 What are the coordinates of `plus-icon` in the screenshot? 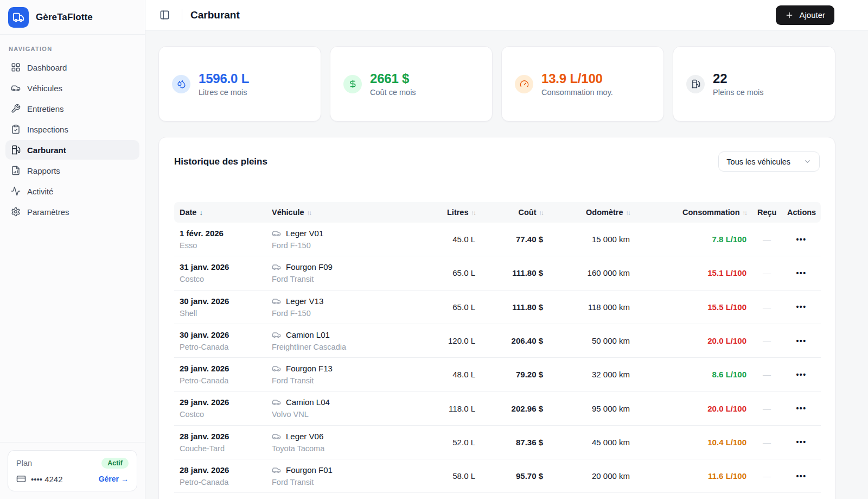 It's located at (789, 15).